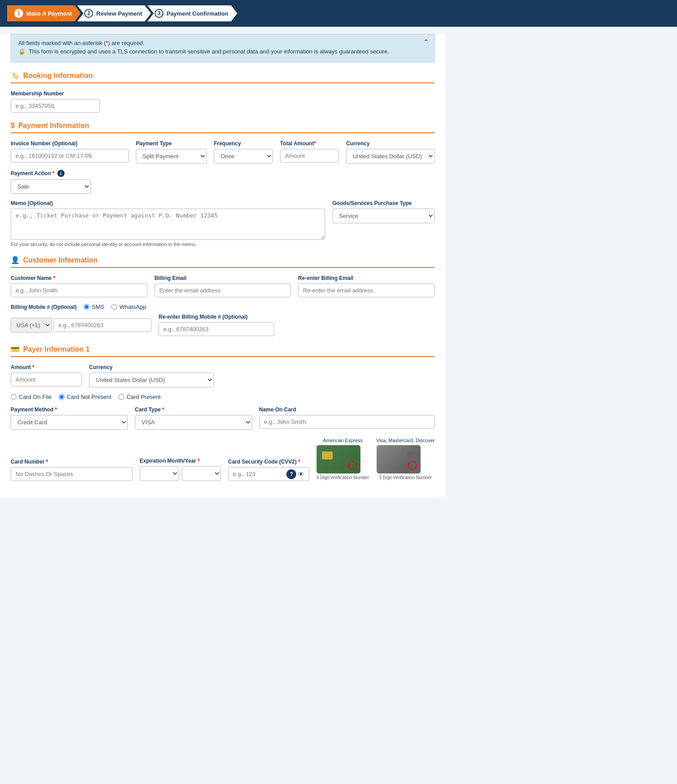  What do you see at coordinates (310, 144) in the screenshot?
I see `total-amount-label: Total Amount*` at bounding box center [310, 144].